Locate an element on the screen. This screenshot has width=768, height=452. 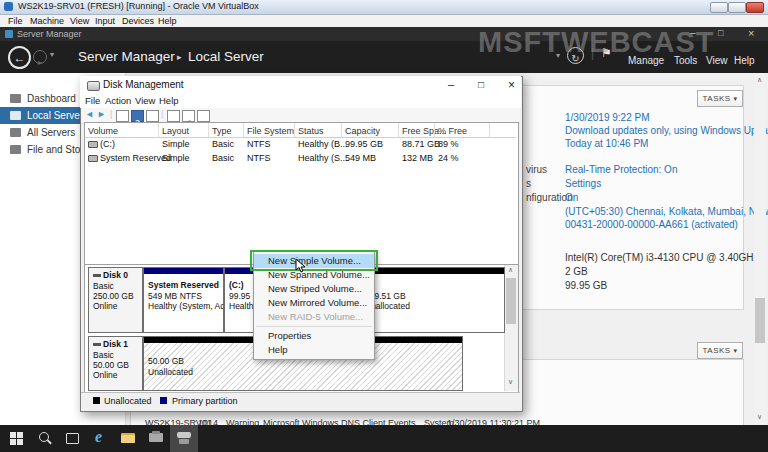
col-layout: Layout is located at coordinates (176, 131).